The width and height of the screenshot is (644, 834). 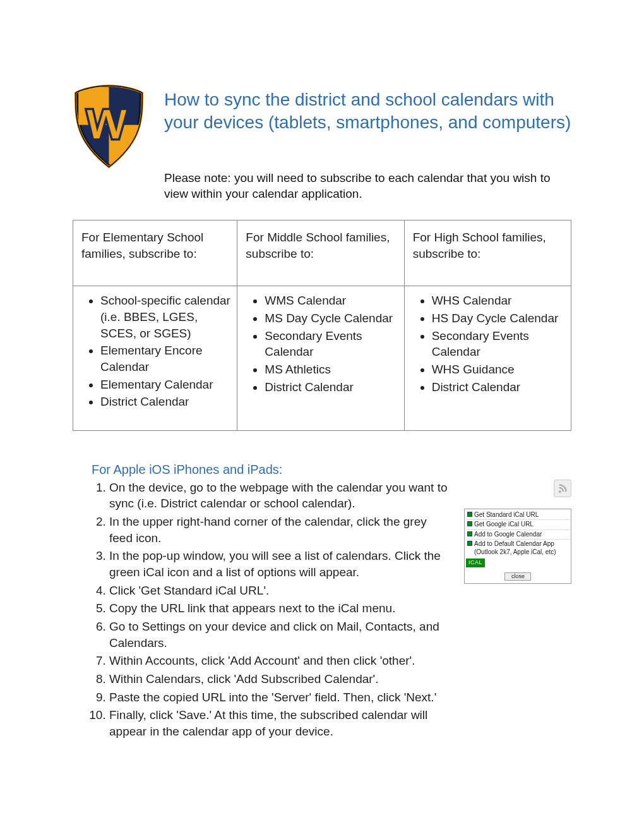 What do you see at coordinates (508, 535) in the screenshot?
I see `ical-option-label: Add to Google Calendar` at bounding box center [508, 535].